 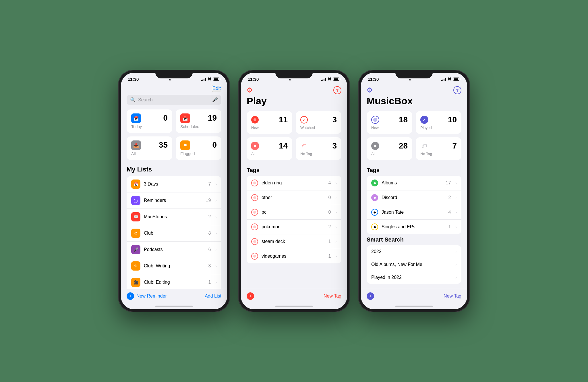 I want to click on play-card-watched: ✓ 3 Watched, so click(x=319, y=122).